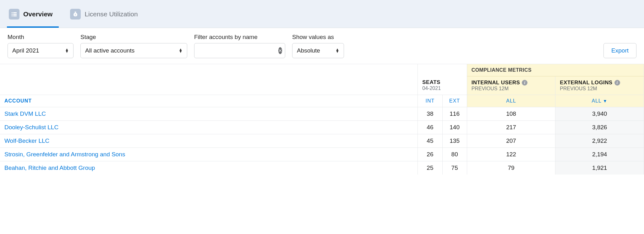 Image resolution: width=644 pixels, height=234 pixels. Describe the element at coordinates (455, 114) in the screenshot. I see `seats-ext-cell: 116` at that location.